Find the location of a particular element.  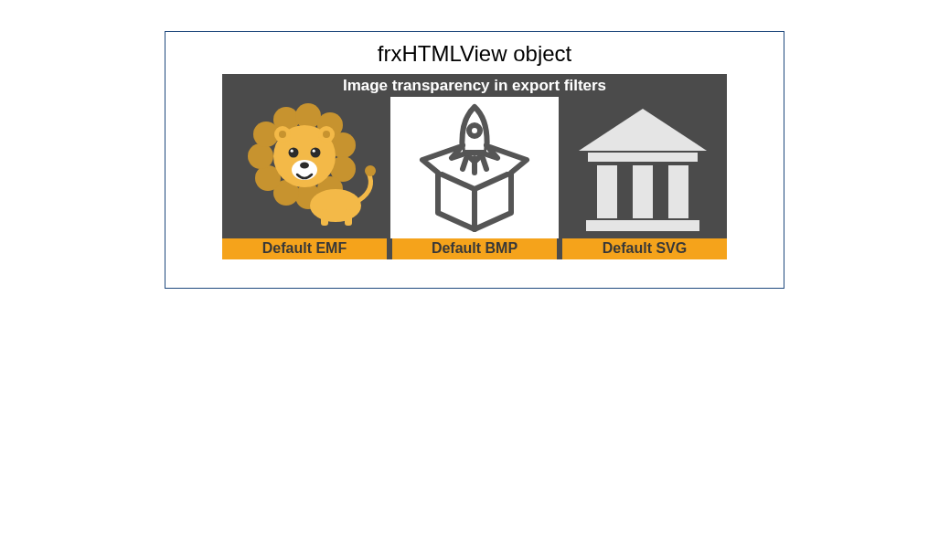

label-svg: Default SVG is located at coordinates (645, 248).